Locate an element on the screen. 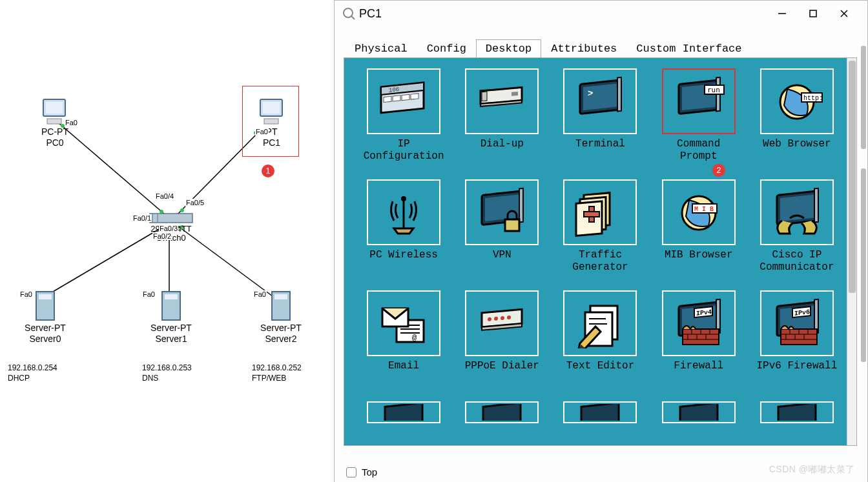  port-label: Fa0/5 is located at coordinates (195, 203).